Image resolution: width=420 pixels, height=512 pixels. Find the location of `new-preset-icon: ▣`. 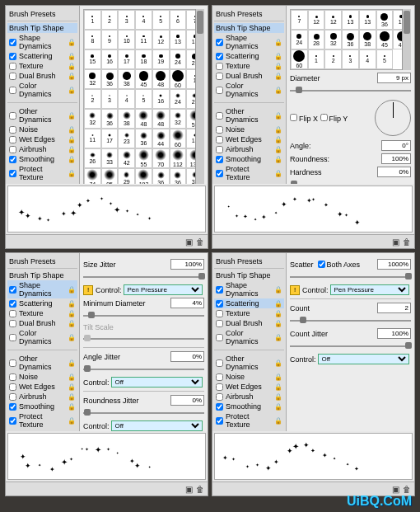

new-preset-icon: ▣ is located at coordinates (395, 490).